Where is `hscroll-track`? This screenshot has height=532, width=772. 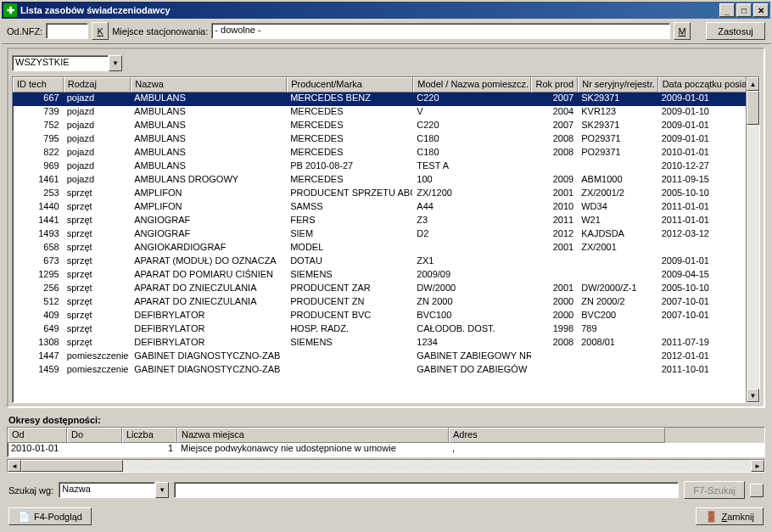
hscroll-track is located at coordinates (386, 466).